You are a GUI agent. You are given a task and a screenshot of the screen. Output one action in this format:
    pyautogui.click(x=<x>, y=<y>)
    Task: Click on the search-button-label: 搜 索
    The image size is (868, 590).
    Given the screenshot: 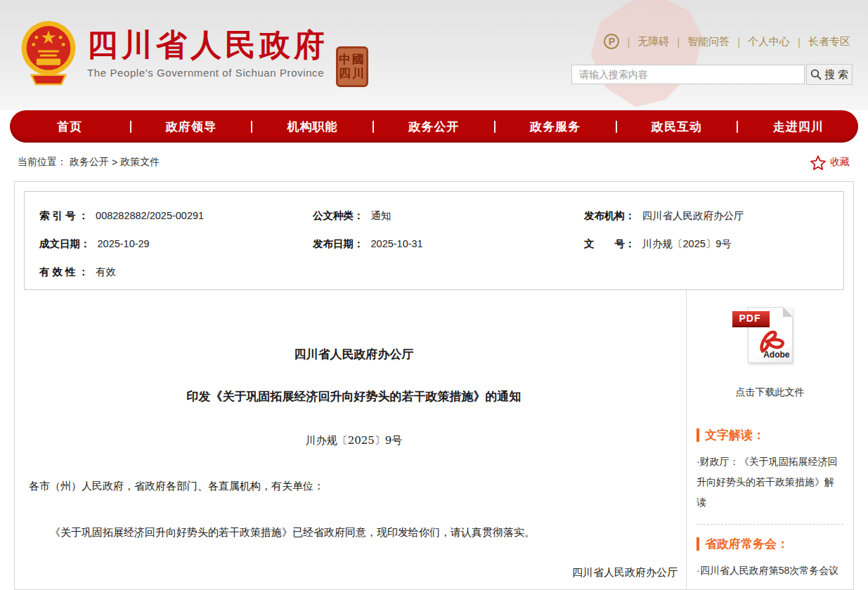 What is the action you would take?
    pyautogui.click(x=836, y=74)
    